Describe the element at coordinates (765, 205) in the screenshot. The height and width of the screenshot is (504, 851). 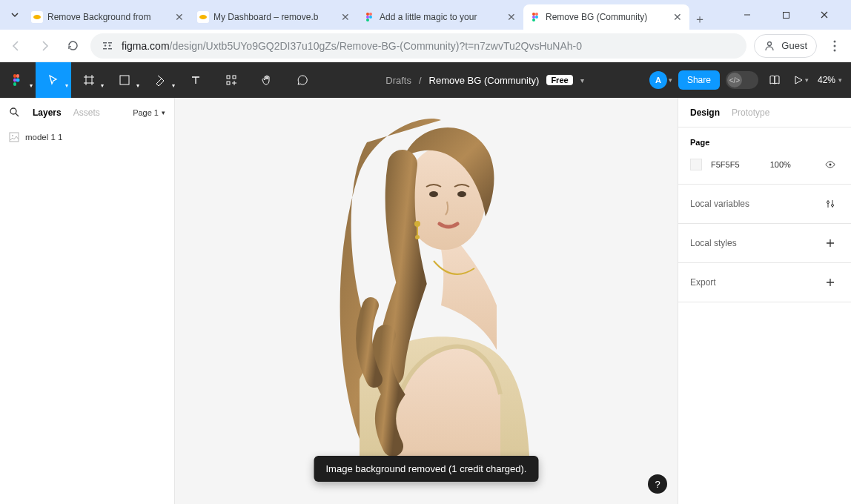
I see `local-variables-section: Local variables` at that location.